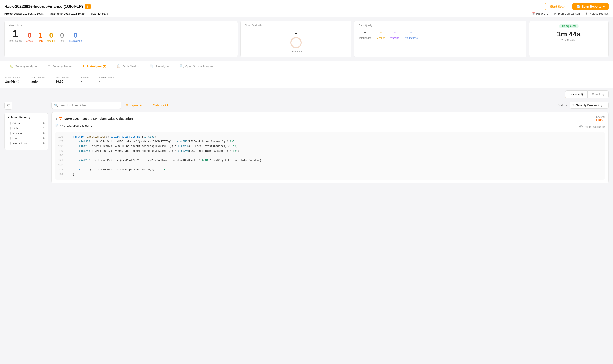 This screenshot has height=364, width=613. Describe the element at coordinates (61, 119) in the screenshot. I see `issue-shield-icon: 🛡` at that location.